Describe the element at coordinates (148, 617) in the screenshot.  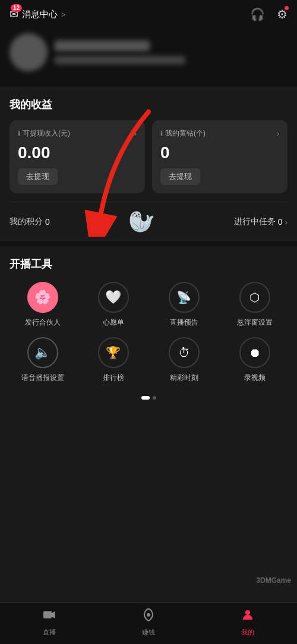
I see `nav-earn-icon` at that location.